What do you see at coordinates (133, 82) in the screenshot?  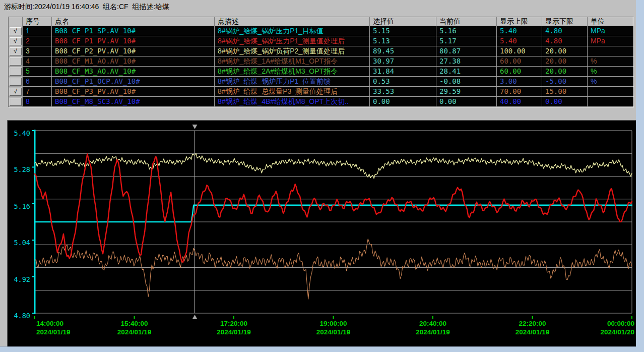 I see `point-name: B08_CF_P1_OCP.AV_10#` at bounding box center [133, 82].